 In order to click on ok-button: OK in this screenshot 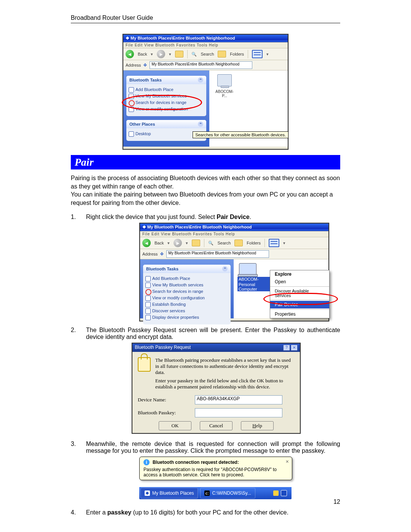, I will do `click(175, 426)`.